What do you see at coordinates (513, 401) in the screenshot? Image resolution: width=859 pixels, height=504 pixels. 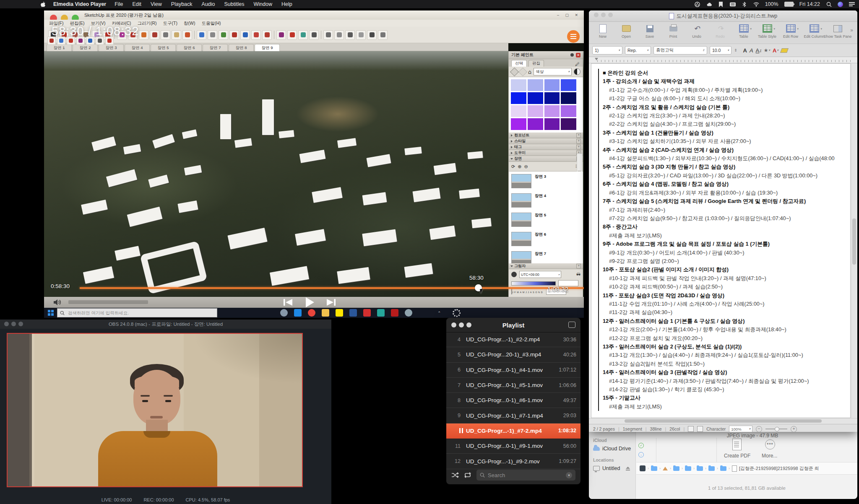 I see `playlist-window: Playlist 4 UD_CG-Progr...-1)_#2-2.mp4 30…` at bounding box center [513, 401].